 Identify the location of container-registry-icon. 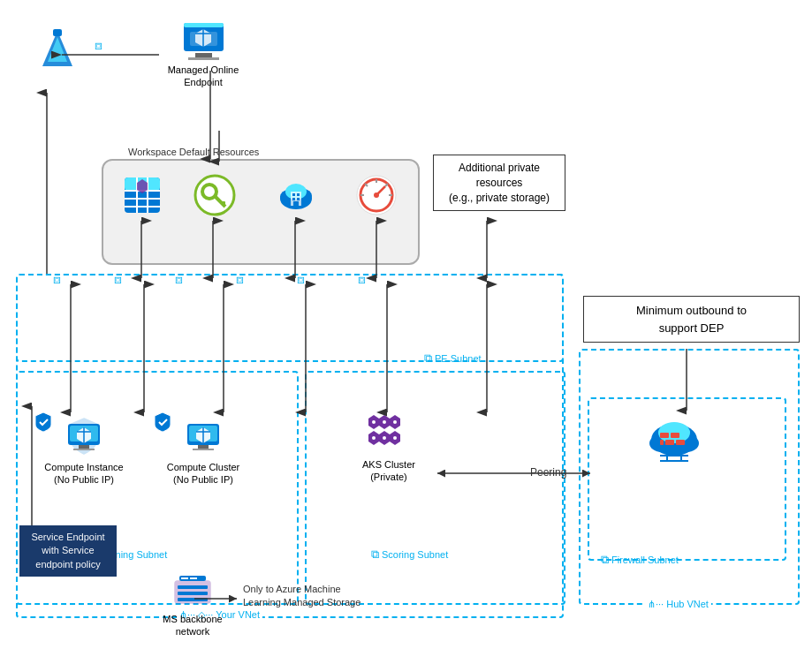
(296, 195).